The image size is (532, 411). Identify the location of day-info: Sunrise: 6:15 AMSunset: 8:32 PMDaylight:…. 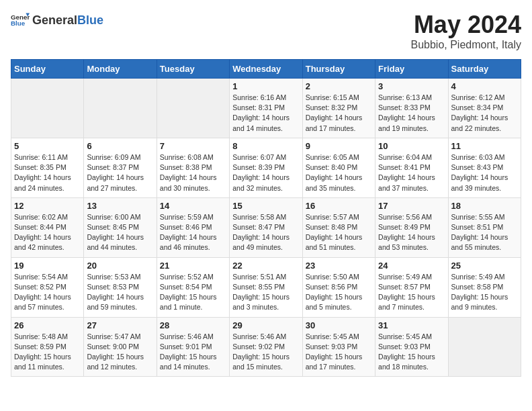
(339, 113).